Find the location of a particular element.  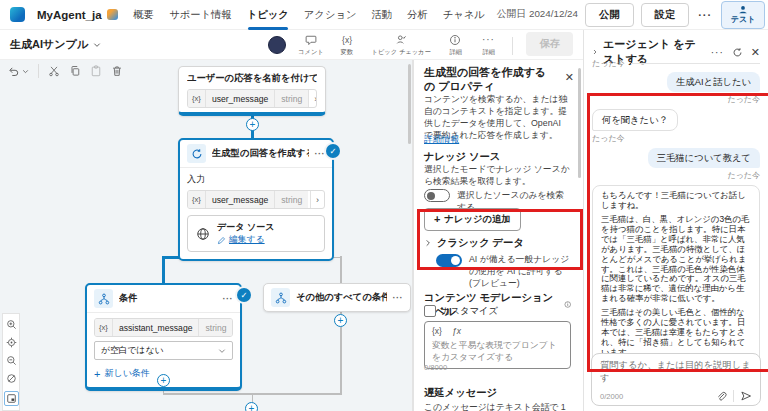

chevron-right-icon is located at coordinates (428, 243).